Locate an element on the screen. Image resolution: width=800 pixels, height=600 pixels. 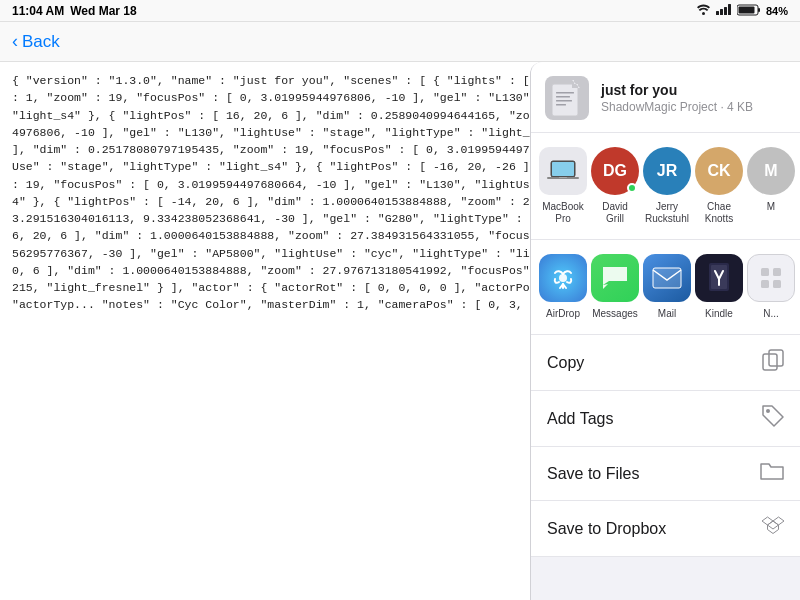
share-title: just for you is located at coordinates (694, 90).